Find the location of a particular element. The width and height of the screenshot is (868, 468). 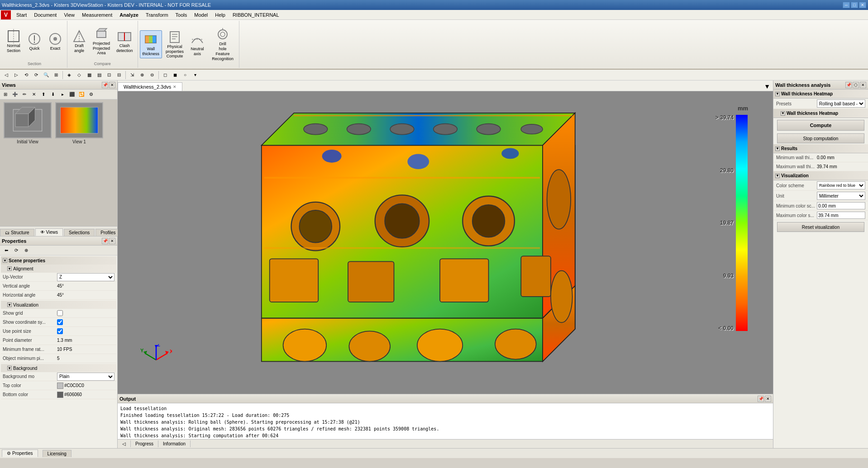

menu-start: Start is located at coordinates (22, 15).